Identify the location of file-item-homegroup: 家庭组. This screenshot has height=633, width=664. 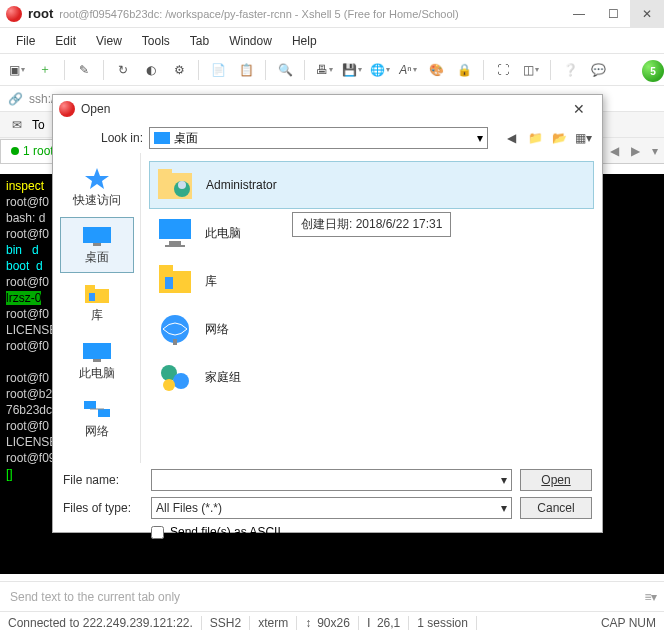
(372, 377).